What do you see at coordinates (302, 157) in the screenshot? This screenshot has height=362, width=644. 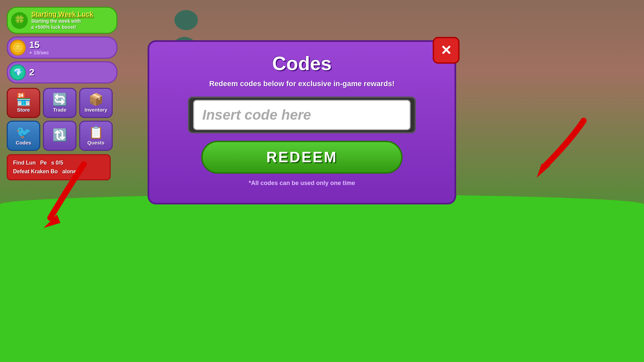 I see `redeem-label: REDEEM` at bounding box center [302, 157].